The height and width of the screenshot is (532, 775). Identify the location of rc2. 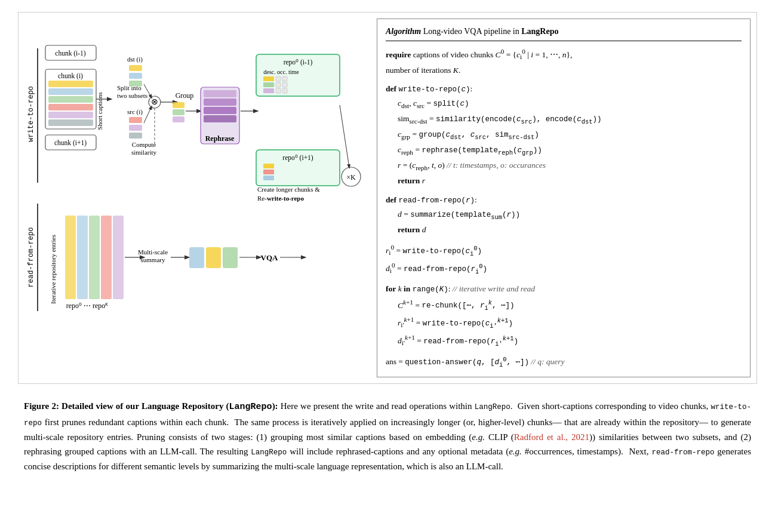
(278, 79).